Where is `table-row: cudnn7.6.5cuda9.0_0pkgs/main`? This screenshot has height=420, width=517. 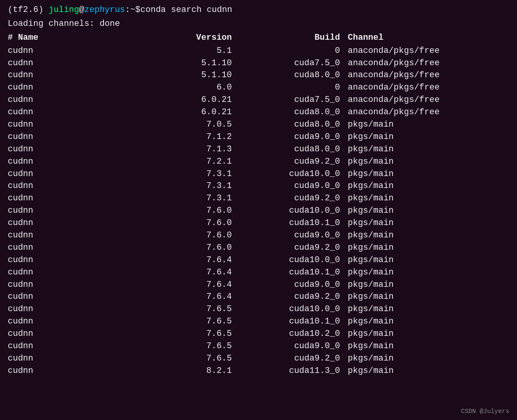 table-row: cudnn7.6.5cuda9.0_0pkgs/main is located at coordinates (258, 346).